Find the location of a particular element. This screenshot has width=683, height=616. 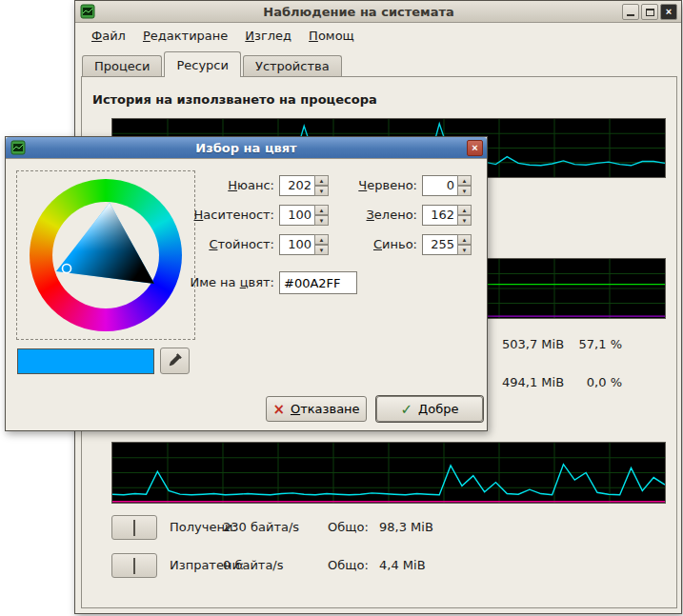

minimize-button is located at coordinates (631, 11).